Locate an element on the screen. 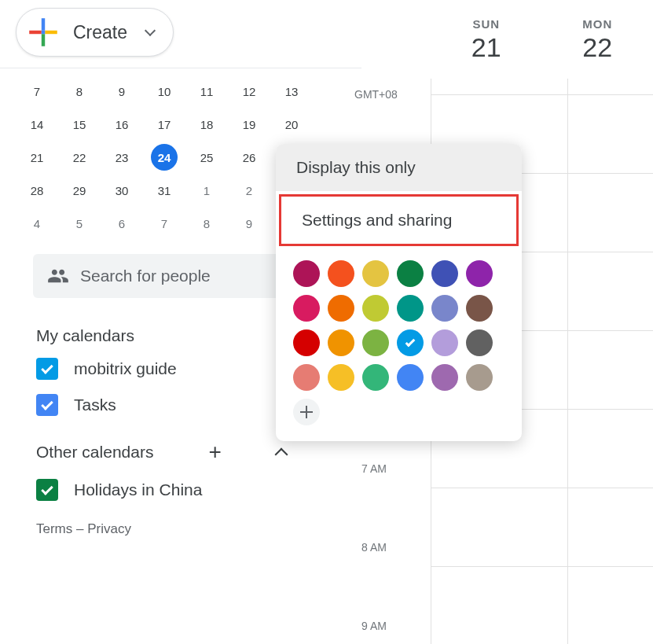  mini-cal-day: 28 is located at coordinates (37, 190).